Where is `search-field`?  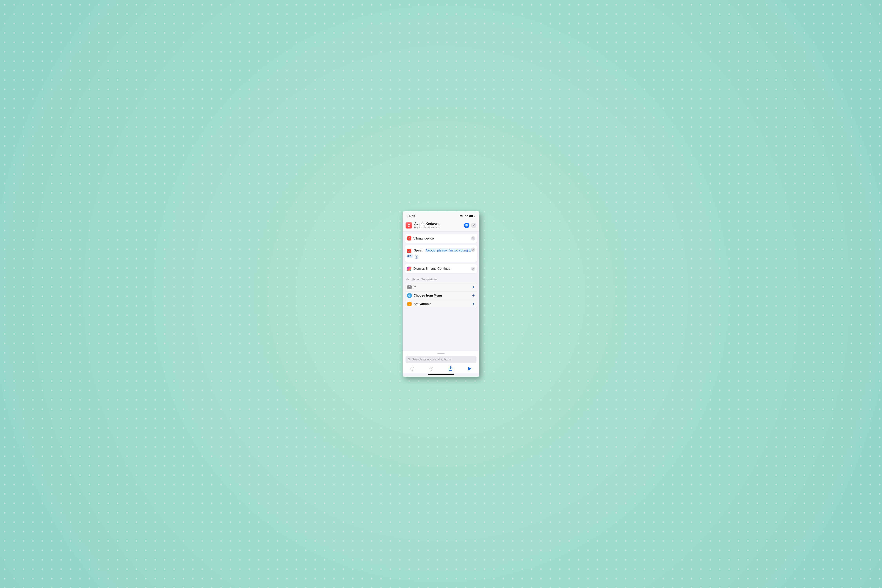
search-field is located at coordinates (441, 360).